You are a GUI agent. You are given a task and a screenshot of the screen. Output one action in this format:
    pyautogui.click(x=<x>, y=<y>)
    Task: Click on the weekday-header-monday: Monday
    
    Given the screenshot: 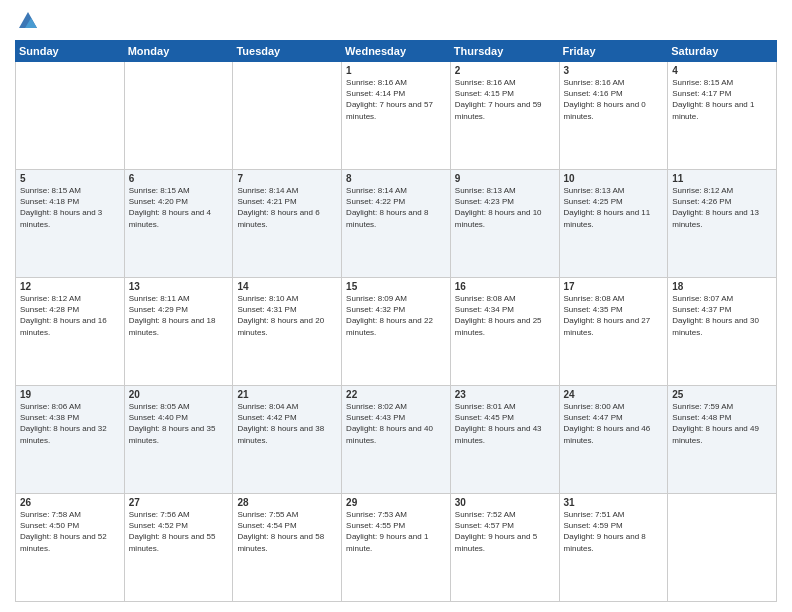 What is the action you would take?
    pyautogui.click(x=178, y=52)
    